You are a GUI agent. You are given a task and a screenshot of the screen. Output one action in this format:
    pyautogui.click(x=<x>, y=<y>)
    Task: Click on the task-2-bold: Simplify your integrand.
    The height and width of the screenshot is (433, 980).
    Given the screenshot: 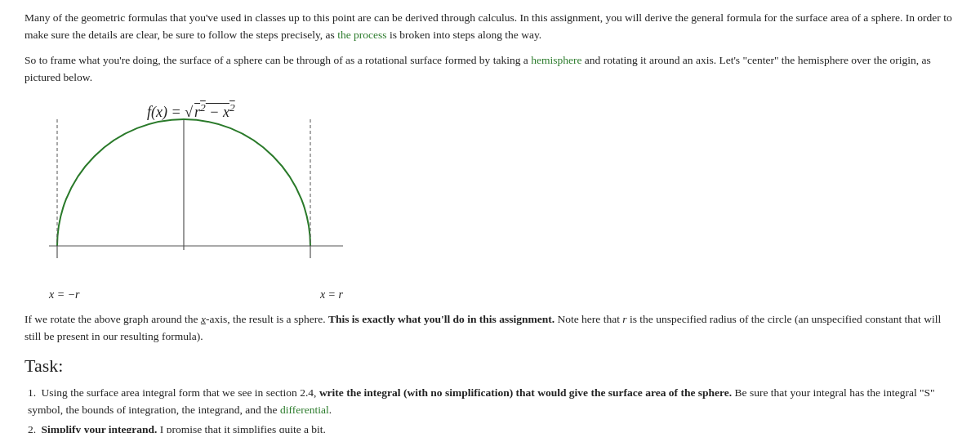 What is the action you would take?
    pyautogui.click(x=100, y=428)
    